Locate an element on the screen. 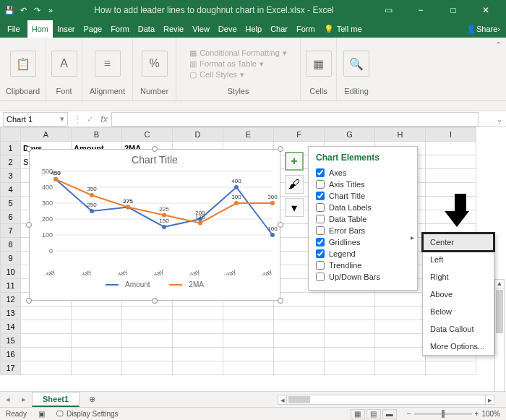 This screenshot has height=420, width=506. col-header: D is located at coordinates (198, 134).